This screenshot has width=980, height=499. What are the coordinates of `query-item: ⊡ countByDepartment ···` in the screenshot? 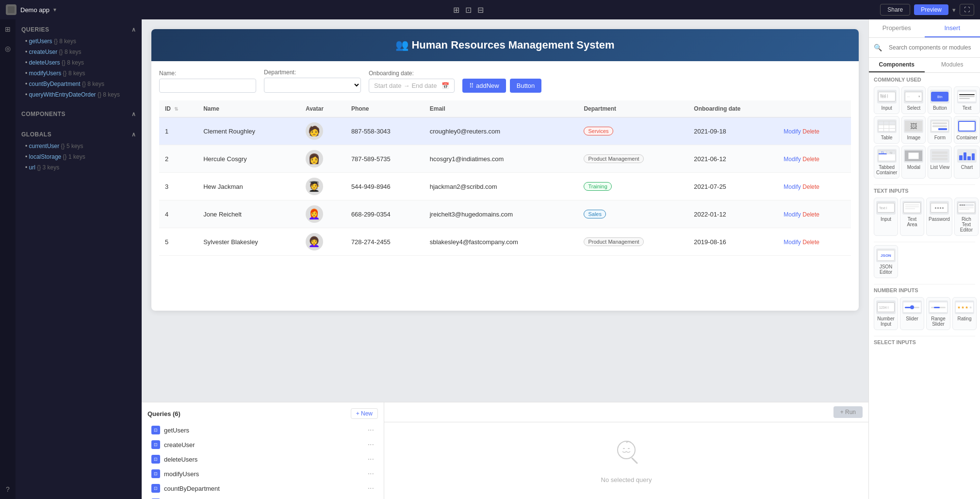 It's located at (263, 488).